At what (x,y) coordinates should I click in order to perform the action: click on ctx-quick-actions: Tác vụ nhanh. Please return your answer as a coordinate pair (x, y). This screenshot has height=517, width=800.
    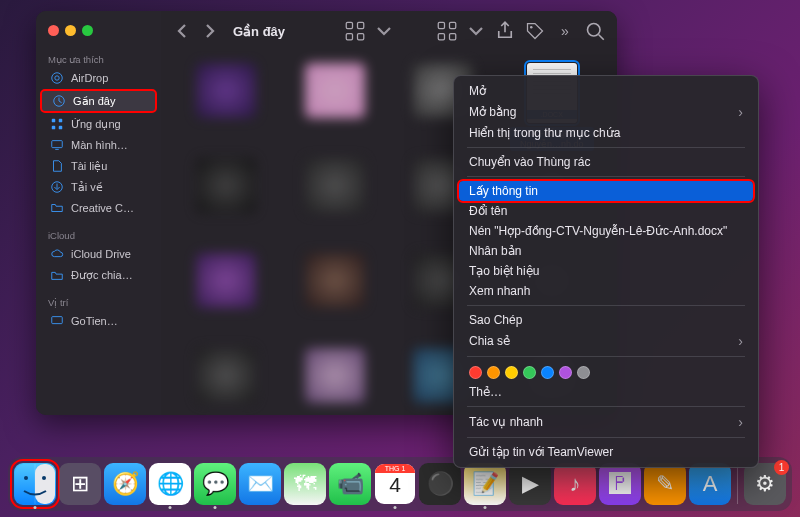
    Looking at the image, I should click on (606, 422).